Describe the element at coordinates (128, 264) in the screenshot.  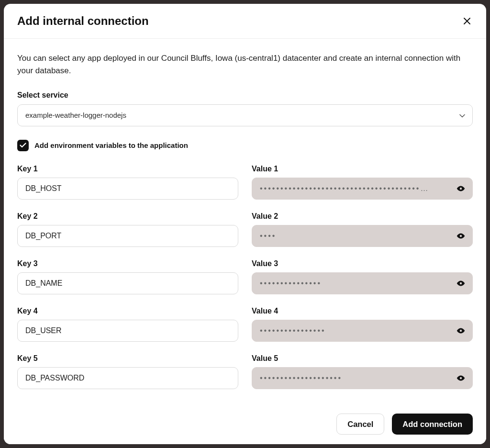
I see `key-label: Key 3` at that location.